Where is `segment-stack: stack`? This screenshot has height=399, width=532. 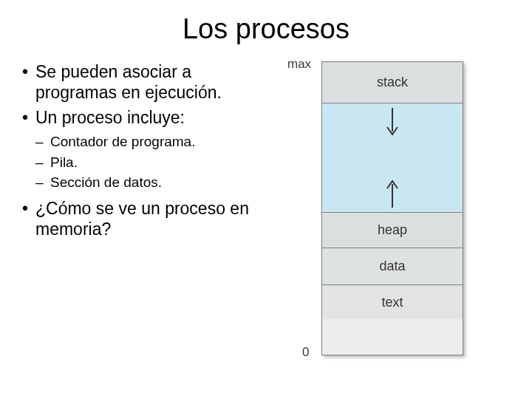
segment-stack: stack is located at coordinates (392, 83).